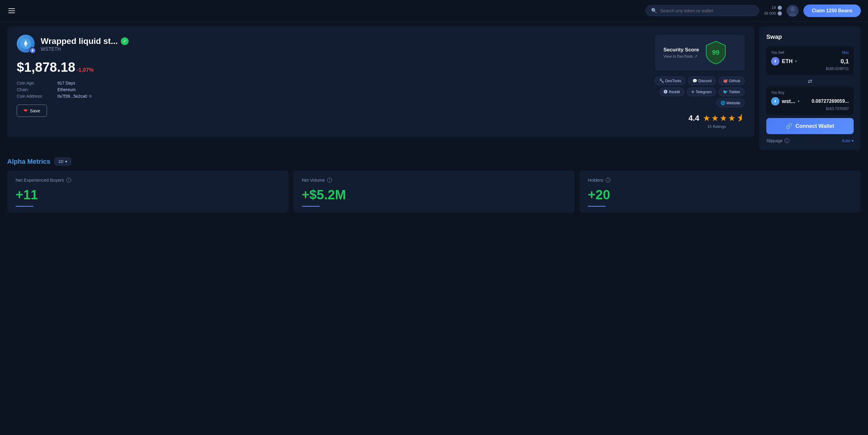  What do you see at coordinates (789, 126) in the screenshot?
I see `wallet-icon: 🔗` at bounding box center [789, 126].